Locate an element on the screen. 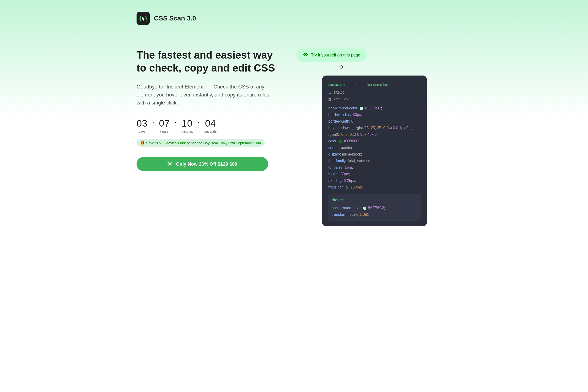 Image resolution: width=588 pixels, height=392 pixels. css-rule: transition: all 200ms; is located at coordinates (375, 187).